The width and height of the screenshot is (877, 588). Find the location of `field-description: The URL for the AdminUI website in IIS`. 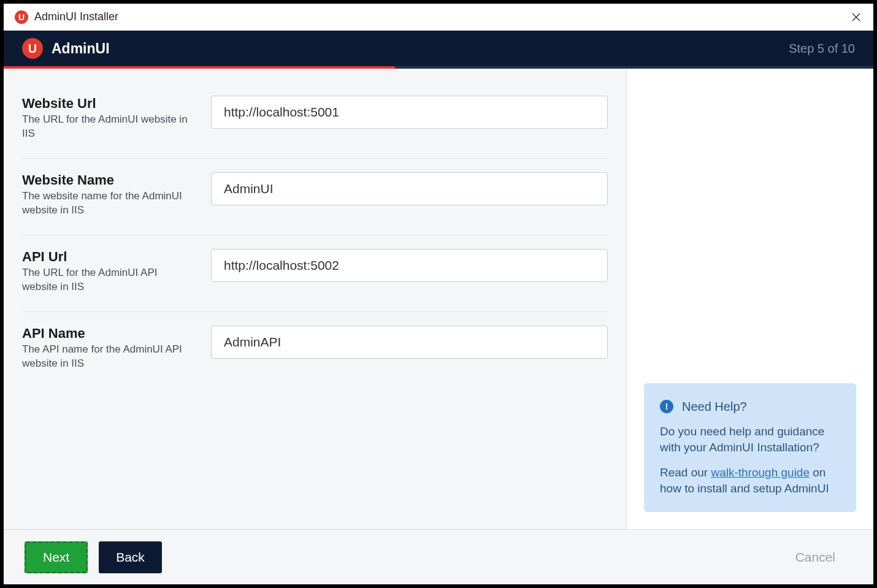

field-description: The URL for the AdminUI website in IIS is located at coordinates (109, 127).